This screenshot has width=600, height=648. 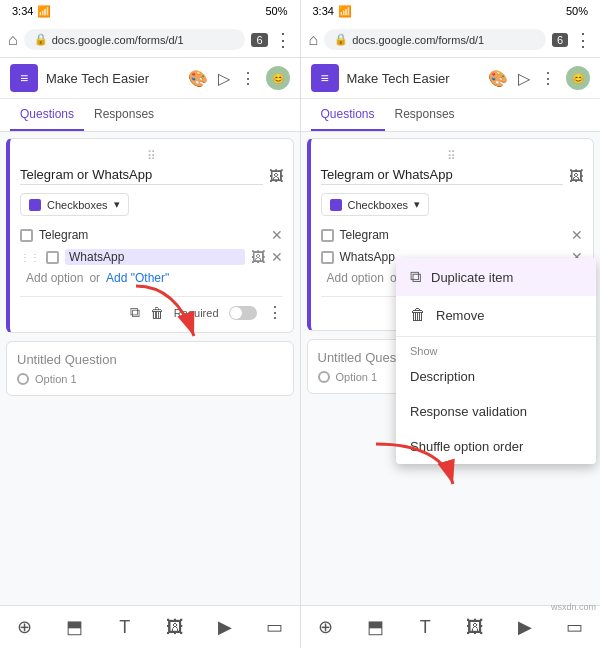 I want to click on left-toolbar-text: T, so click(x=125, y=627).